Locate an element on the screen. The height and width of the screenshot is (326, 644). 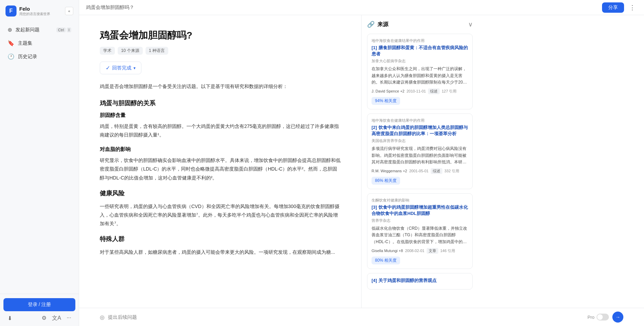
article-title: 鸡蛋会增加胆固醇吗? is located at coordinates (220, 35).